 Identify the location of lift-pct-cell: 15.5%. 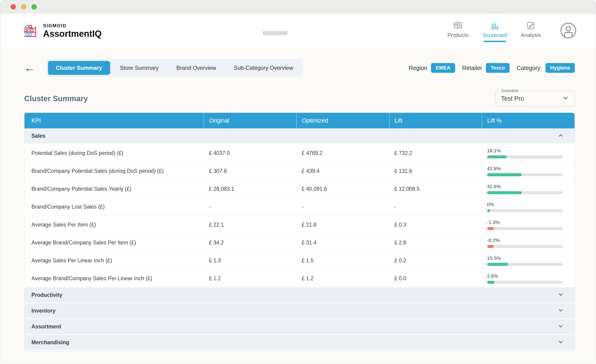
(528, 261).